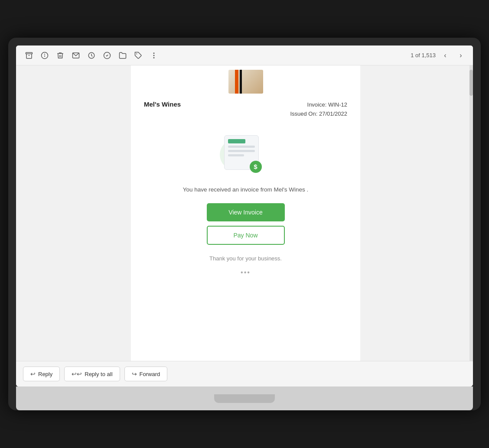  Describe the element at coordinates (244, 55) in the screenshot. I see `toolbar: 1 of 1,513 ‹ ›` at that location.